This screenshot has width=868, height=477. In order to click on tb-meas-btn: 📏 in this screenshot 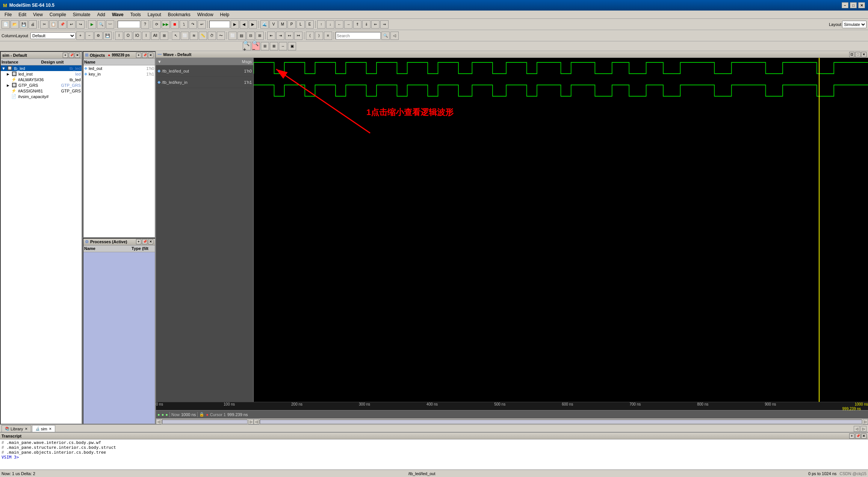, I will do `click(203, 36)`.